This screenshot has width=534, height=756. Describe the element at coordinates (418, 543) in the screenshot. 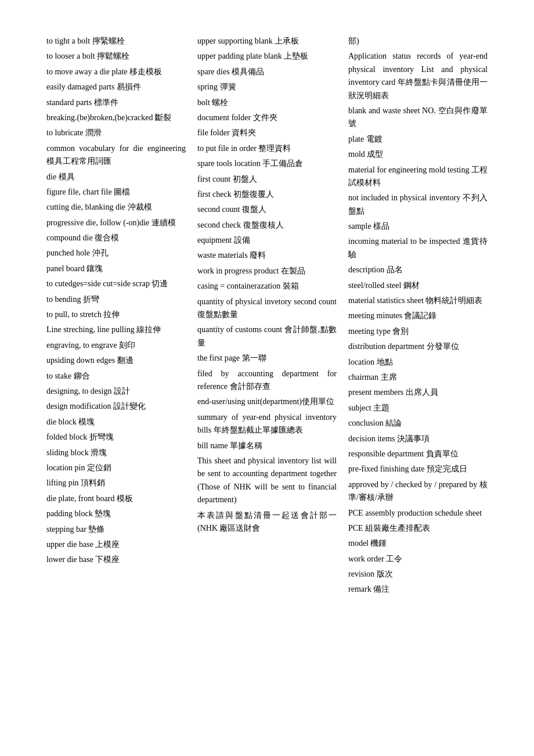

I see `col3-item-27: model 機鍾` at that location.